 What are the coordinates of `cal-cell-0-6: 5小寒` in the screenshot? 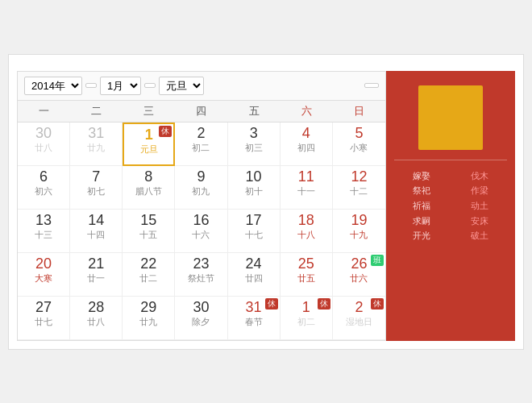 It's located at (360, 144).